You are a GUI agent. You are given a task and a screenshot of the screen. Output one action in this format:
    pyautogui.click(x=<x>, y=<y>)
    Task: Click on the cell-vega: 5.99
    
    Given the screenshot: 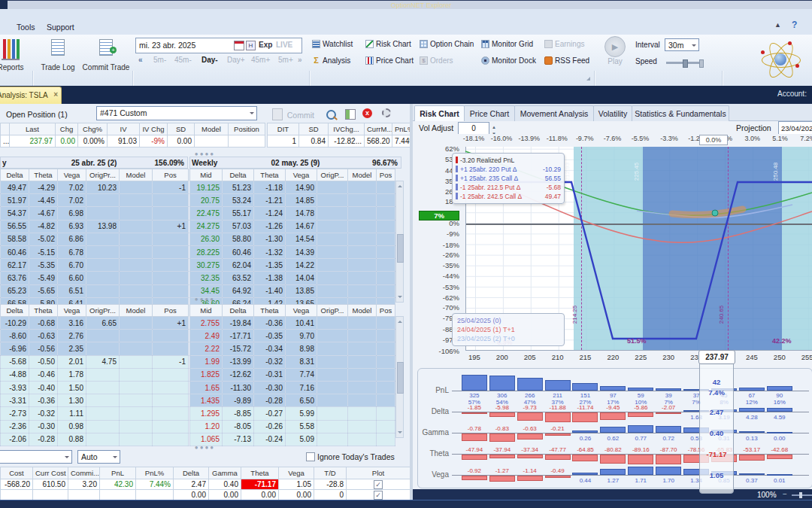 What is the action you would take?
    pyautogui.click(x=301, y=414)
    